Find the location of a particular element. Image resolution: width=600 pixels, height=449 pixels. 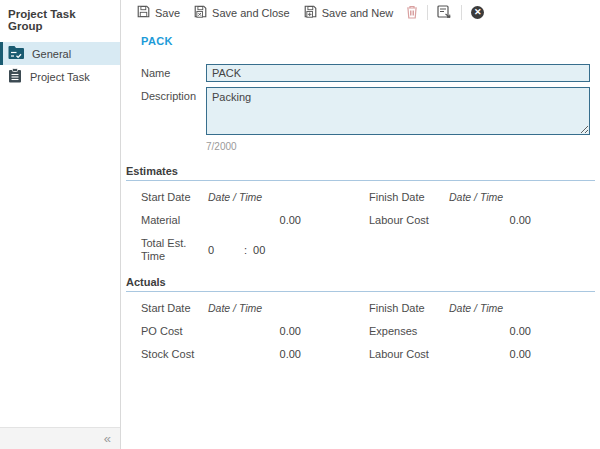

actuals-labour-cost-label: Labour Cost is located at coordinates (409, 354).